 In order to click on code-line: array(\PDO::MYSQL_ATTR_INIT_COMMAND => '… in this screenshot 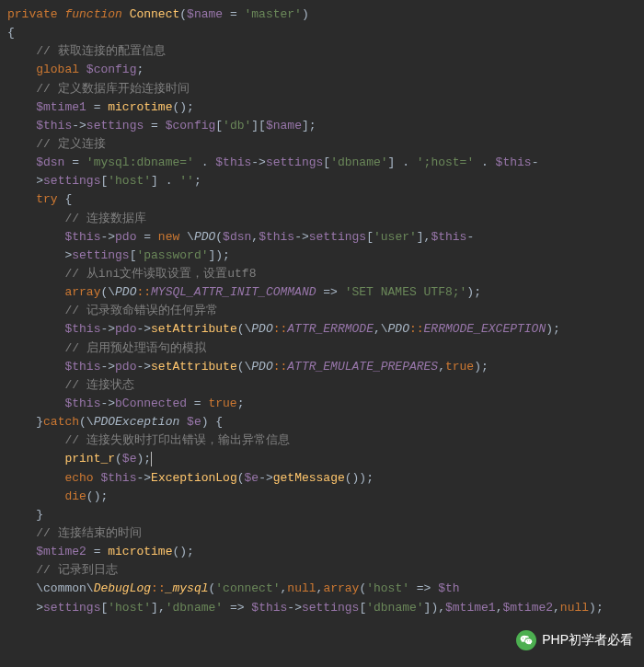, I will do `click(322, 293)`.